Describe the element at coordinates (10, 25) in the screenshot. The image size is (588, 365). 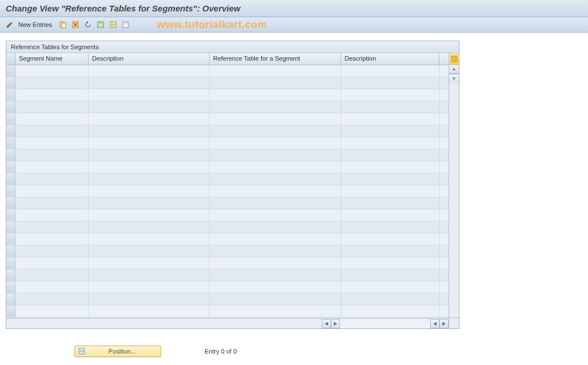
I see `toggle-display-change-icon` at that location.